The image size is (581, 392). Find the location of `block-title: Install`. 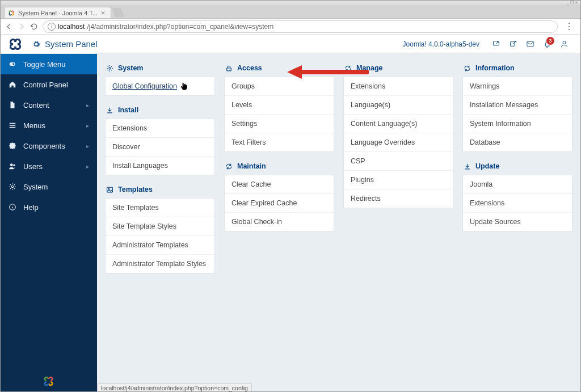

block-title: Install is located at coordinates (128, 110).